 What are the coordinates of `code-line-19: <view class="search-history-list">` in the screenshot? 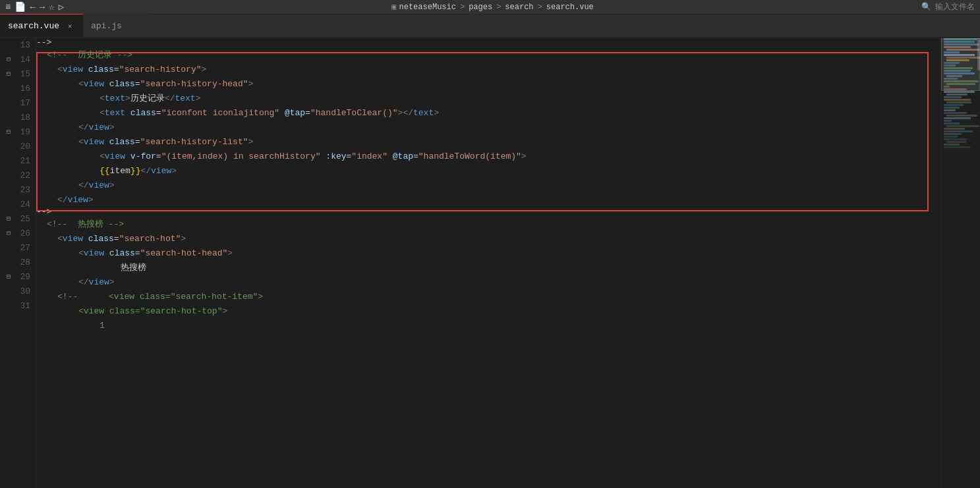 It's located at (488, 142).